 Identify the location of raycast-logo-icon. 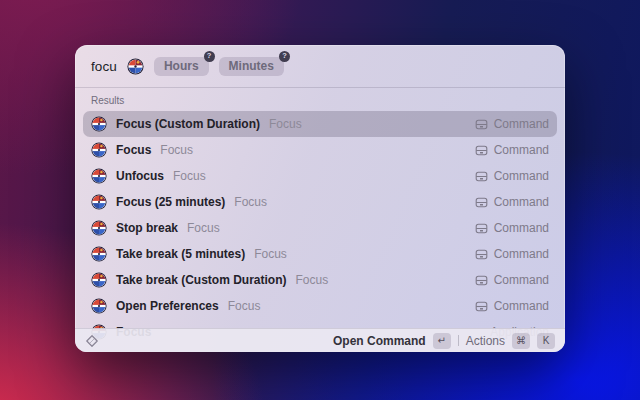
(92, 341).